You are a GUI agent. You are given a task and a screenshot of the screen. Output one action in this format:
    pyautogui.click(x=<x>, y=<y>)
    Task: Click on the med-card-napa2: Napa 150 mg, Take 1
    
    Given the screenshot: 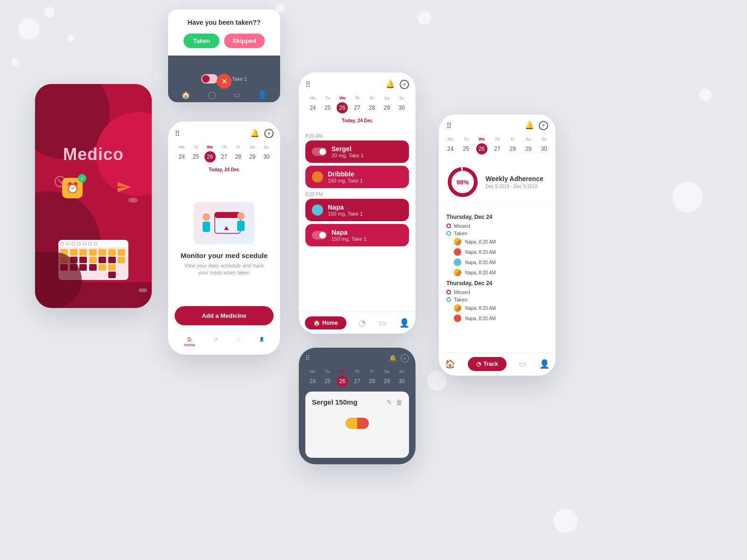 What is the action you would take?
    pyautogui.click(x=357, y=235)
    